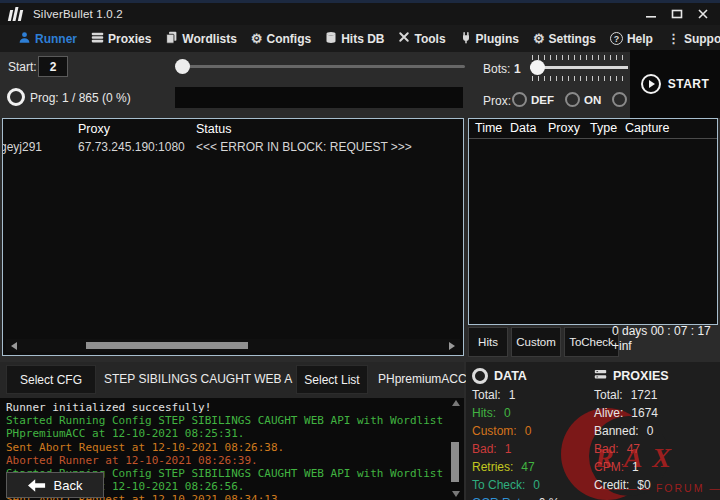 This screenshot has width=720, height=500. Describe the element at coordinates (531, 431) in the screenshot. I see `stat-row-custom: Custom:0` at that location.